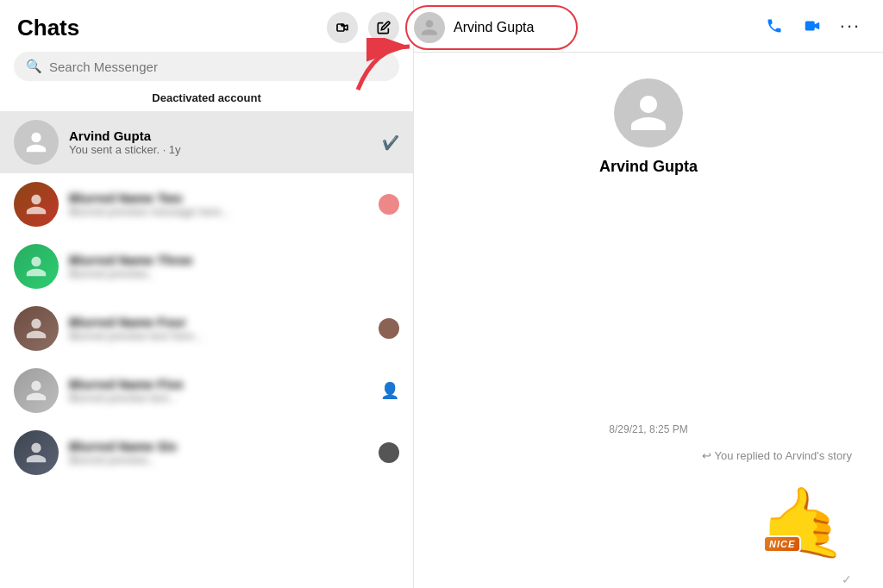 The image size is (883, 588). Describe the element at coordinates (221, 150) in the screenshot. I see `chat-preview-arvind: You sent a sticker. · 1y` at that location.